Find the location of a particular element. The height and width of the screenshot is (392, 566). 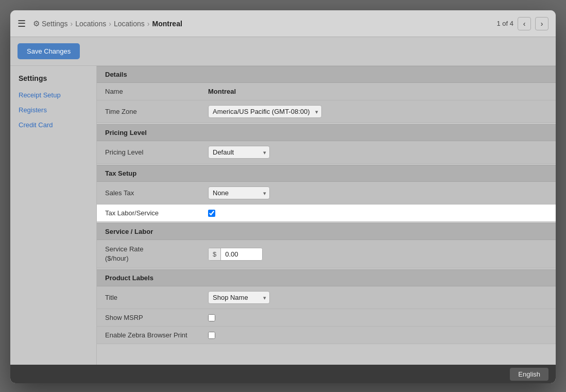

action-bar: Save Changes is located at coordinates (283, 52).